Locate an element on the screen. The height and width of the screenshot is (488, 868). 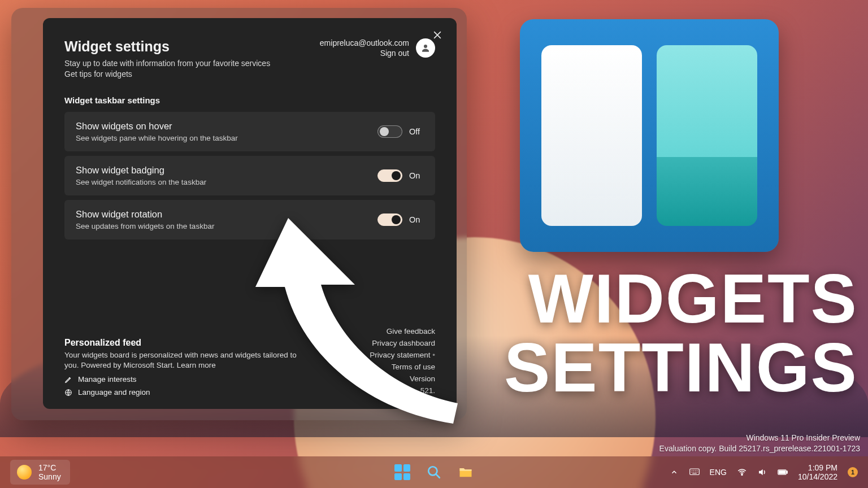
personalized-feed-block: Personalized feed Your widgets board is … is located at coordinates (186, 367).